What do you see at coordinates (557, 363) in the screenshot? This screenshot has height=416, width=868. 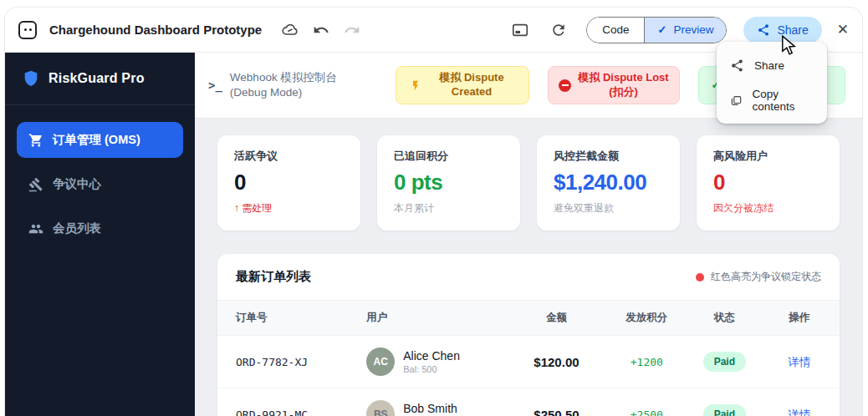 I see `order-amount: $120.00` at bounding box center [557, 363].